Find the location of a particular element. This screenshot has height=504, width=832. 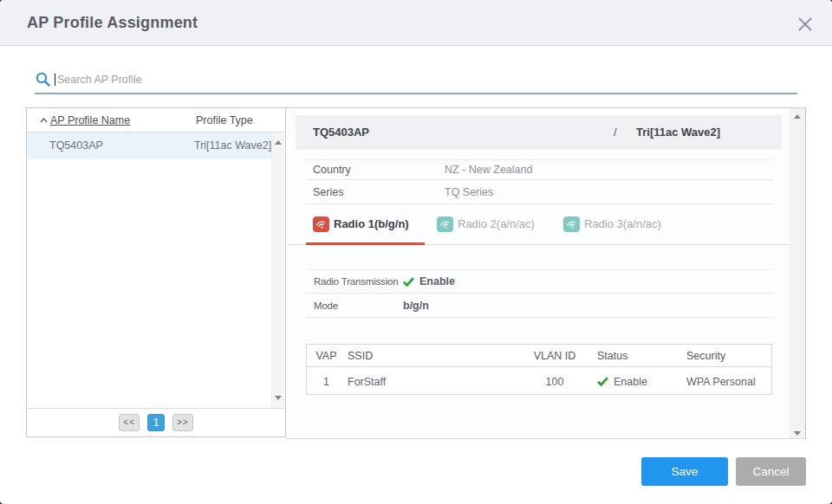

details-profile-type: Tri[11ac Wave2] is located at coordinates (678, 132).